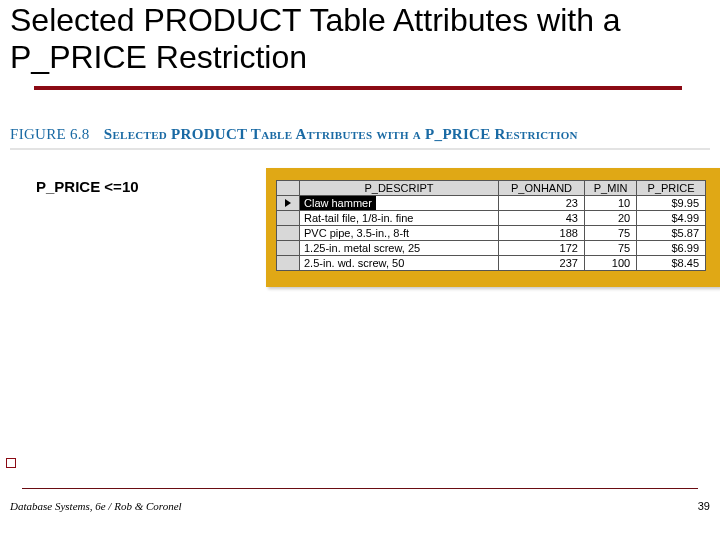  Describe the element at coordinates (492, 248) in the screenshot. I see `table-row: 1.25-in. metal screw, 2517275$6.99` at that location.